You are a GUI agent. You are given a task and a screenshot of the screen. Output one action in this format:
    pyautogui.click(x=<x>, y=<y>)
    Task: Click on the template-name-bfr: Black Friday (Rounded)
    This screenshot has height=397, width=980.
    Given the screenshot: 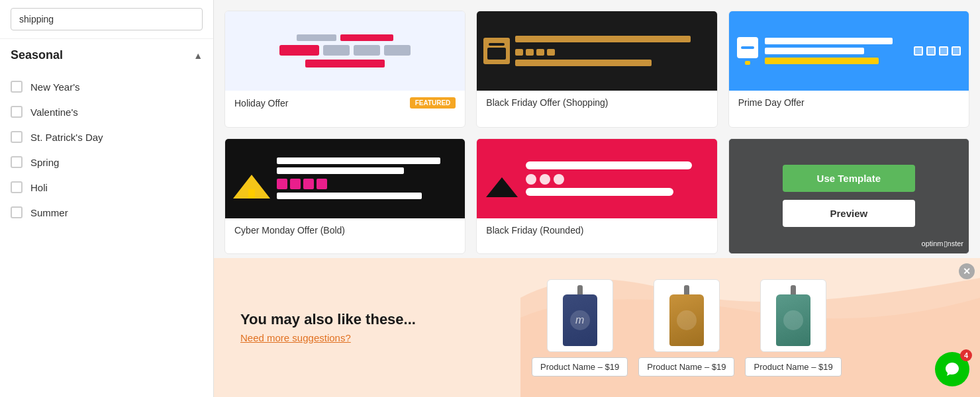 What is the action you would take?
    pyautogui.click(x=535, y=230)
    